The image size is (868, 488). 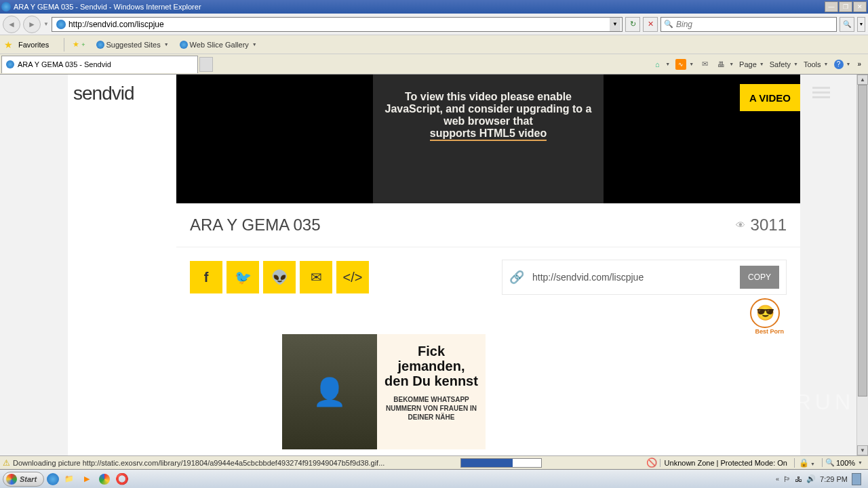 What do you see at coordinates (705, 64) in the screenshot?
I see `mail-icon: ✉` at bounding box center [705, 64].